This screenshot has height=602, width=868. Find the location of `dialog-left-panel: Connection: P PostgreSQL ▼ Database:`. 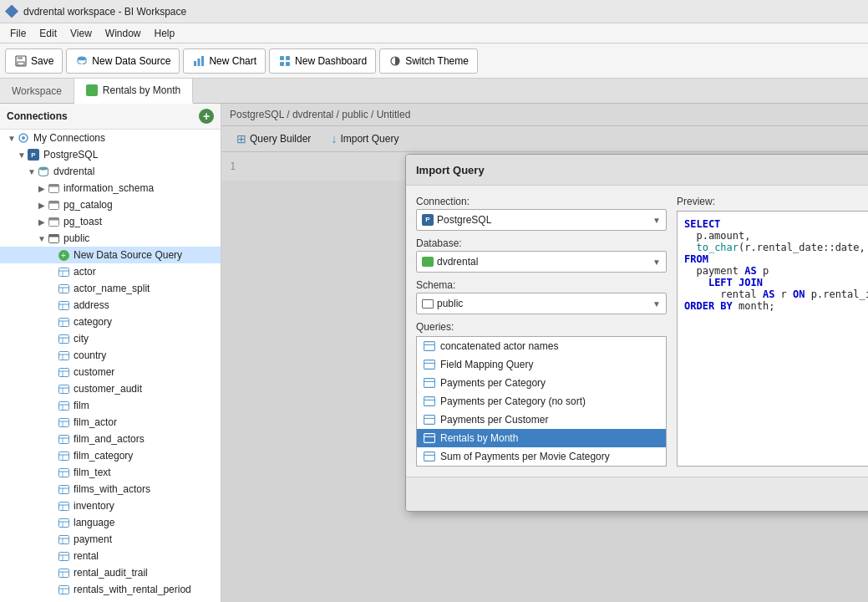

dialog-left-panel: Connection: P PostgreSQL ▼ Database: is located at coordinates (541, 331).